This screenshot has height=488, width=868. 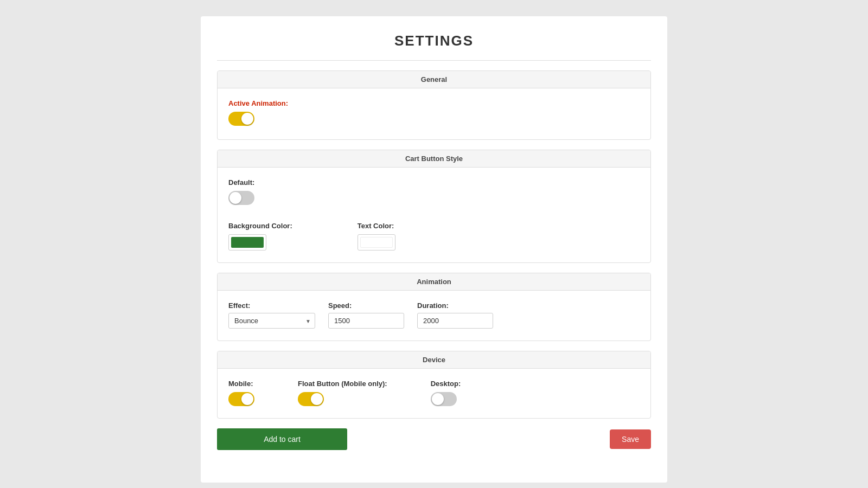 What do you see at coordinates (241, 198) in the screenshot?
I see `default-toggle` at bounding box center [241, 198].